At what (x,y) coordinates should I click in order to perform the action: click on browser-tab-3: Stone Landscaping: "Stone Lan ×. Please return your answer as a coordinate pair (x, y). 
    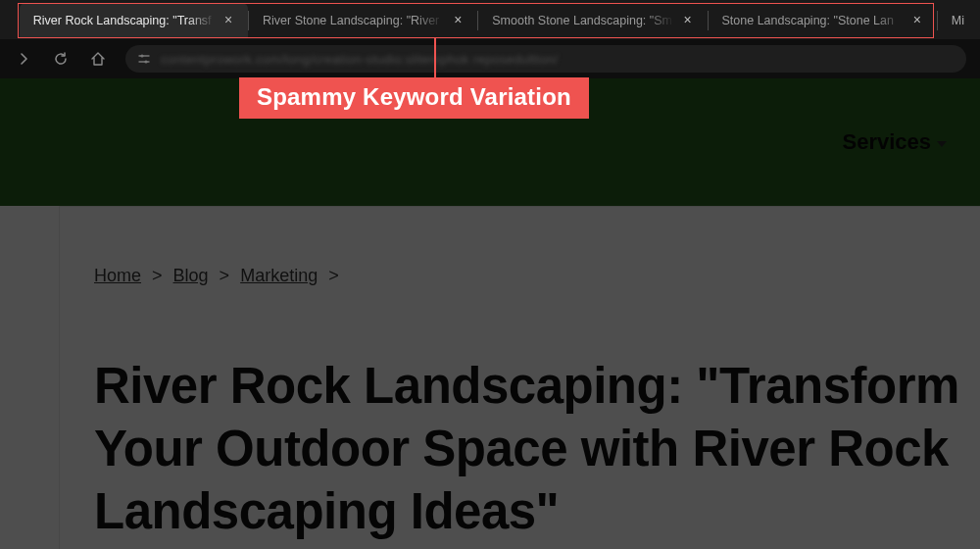
    Looking at the image, I should click on (823, 21).